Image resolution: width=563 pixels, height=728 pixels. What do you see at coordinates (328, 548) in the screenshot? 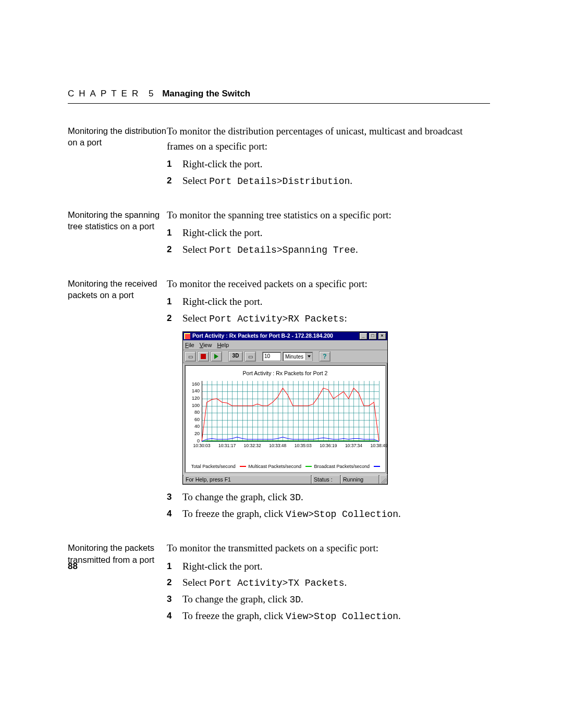
I see `intro-tx-packets: To monitor the transmitted packets on a …` at bounding box center [328, 548].